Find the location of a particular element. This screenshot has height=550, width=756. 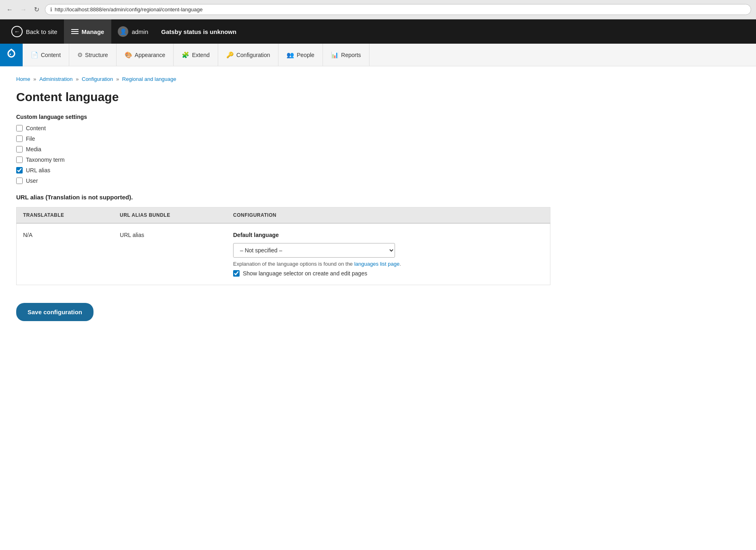

col-header-translatable: TRANSLATABLE is located at coordinates (65, 216).